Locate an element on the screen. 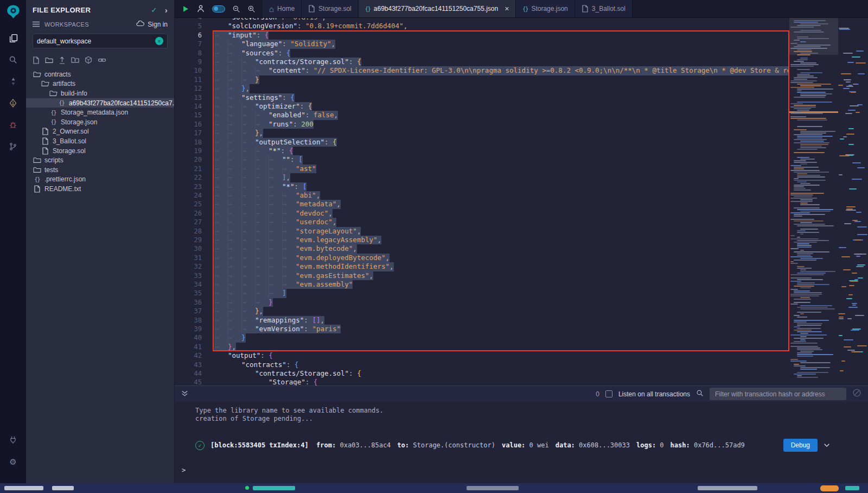 The width and height of the screenshot is (868, 493). terminal-search-icon is located at coordinates (700, 394).